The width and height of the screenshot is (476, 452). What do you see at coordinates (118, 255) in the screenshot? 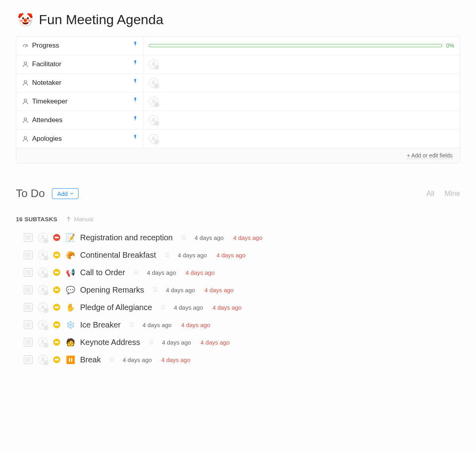
I see `task-title: Continental Breakfast` at bounding box center [118, 255].